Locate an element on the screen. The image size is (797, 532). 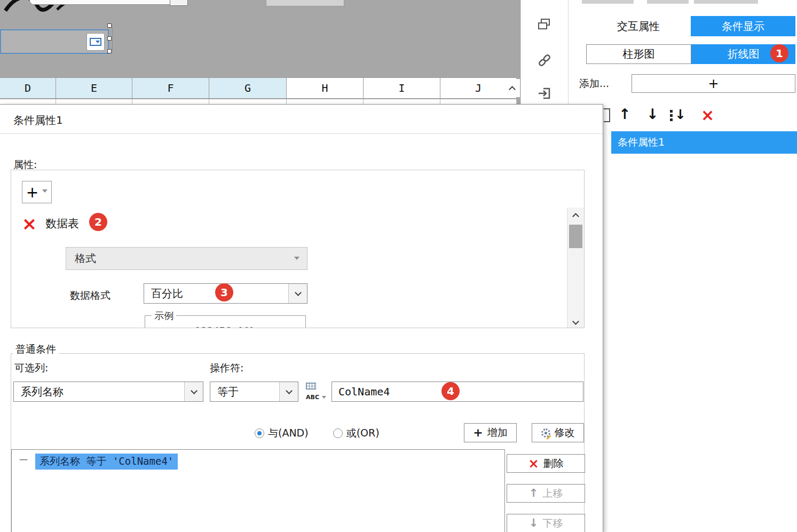
attribute-item-label: 数据表 is located at coordinates (62, 224).